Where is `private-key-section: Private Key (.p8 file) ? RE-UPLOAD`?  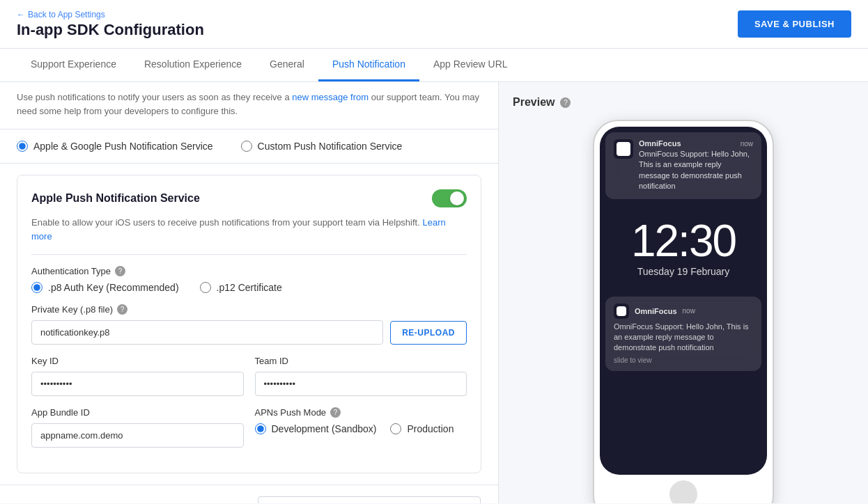 private-key-section: Private Key (.p8 file) ? RE-UPLOAD is located at coordinates (249, 324).